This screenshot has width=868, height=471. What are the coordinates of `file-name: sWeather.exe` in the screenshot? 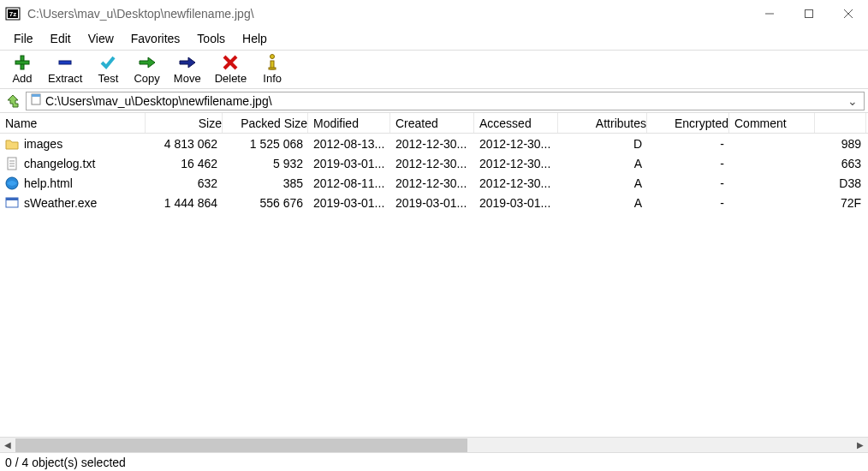 It's located at (60, 203).